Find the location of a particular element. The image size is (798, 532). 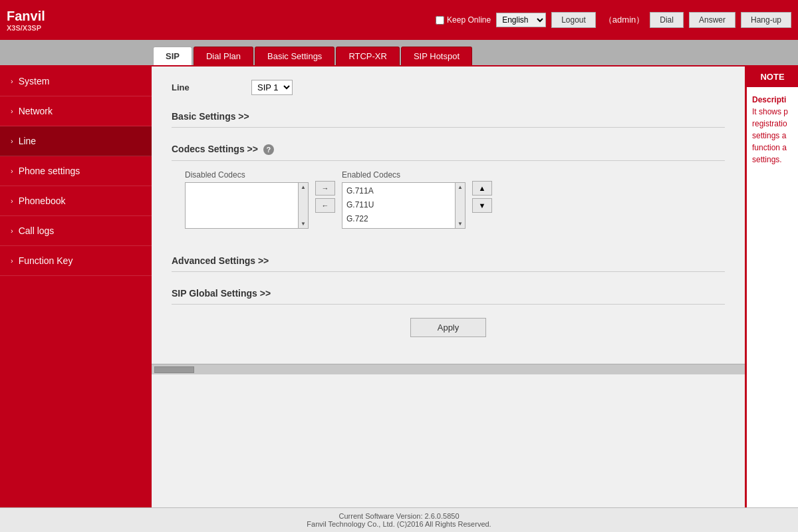

tab-dialplan: Dial Plan is located at coordinates (223, 56).